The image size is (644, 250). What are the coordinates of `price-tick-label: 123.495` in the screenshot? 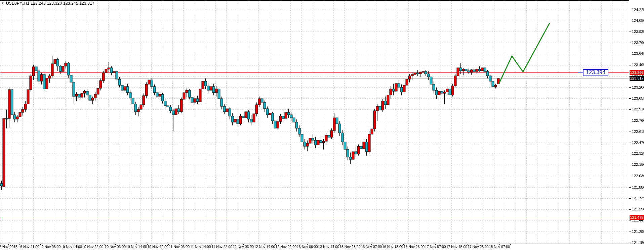 It's located at (638, 65).